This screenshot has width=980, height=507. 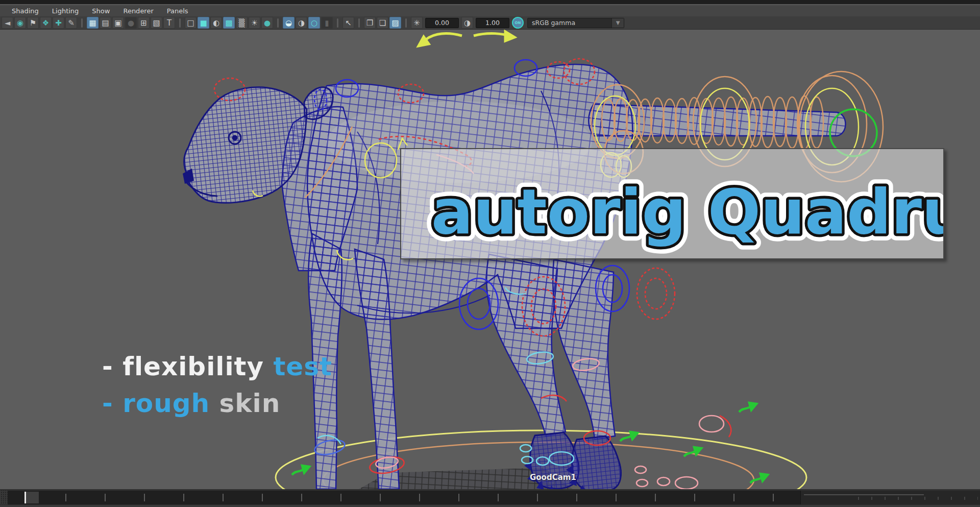 I want to click on menu-panels: Panels, so click(x=178, y=11).